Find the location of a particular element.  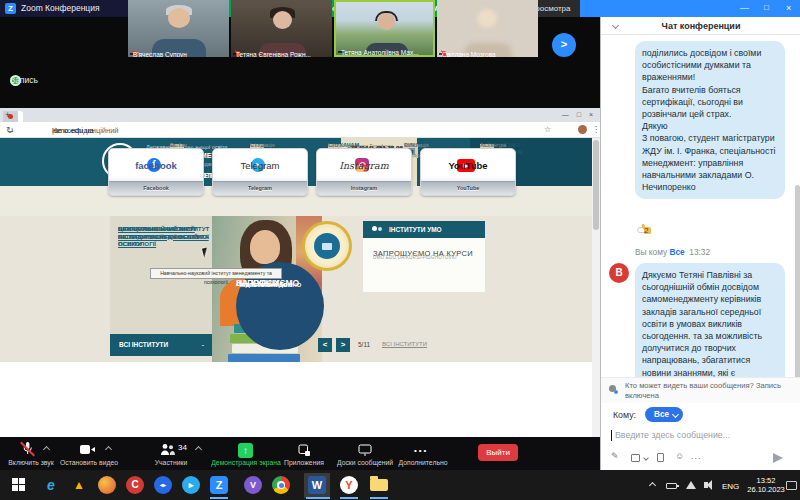

maximize-icon: □ is located at coordinates (766, 8).